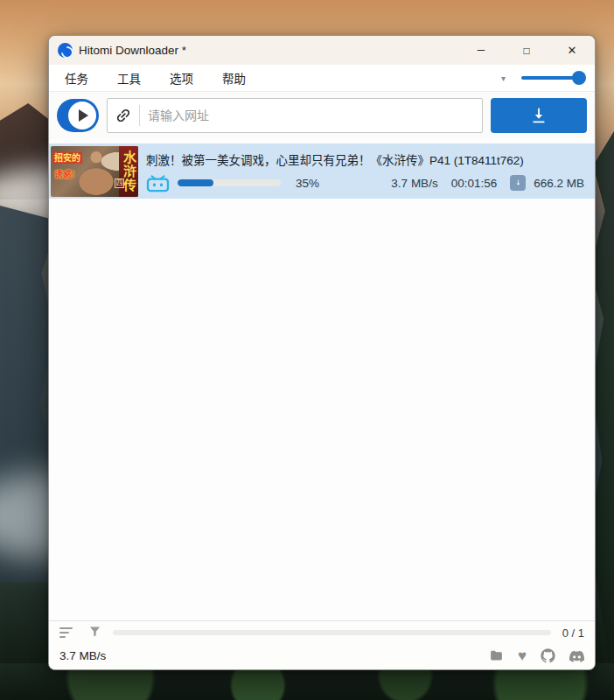 The image size is (614, 700). What do you see at coordinates (518, 183) in the screenshot?
I see `size-download-badge-icon` at bounding box center [518, 183].